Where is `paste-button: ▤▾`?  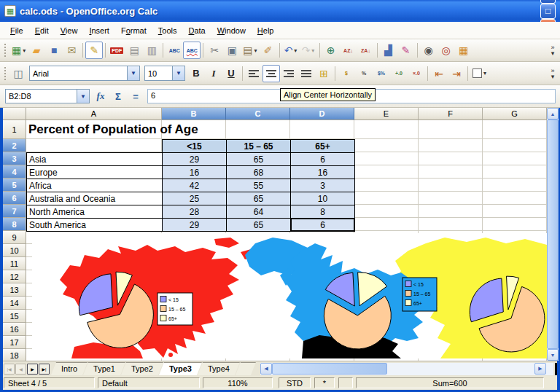 paste-button: ▤▾ is located at coordinates (249, 50).